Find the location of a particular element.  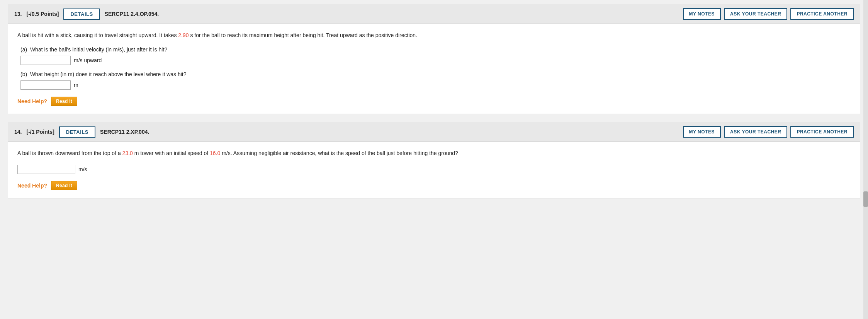

question-13-points: [-/0.5 Points] is located at coordinates (42, 14).